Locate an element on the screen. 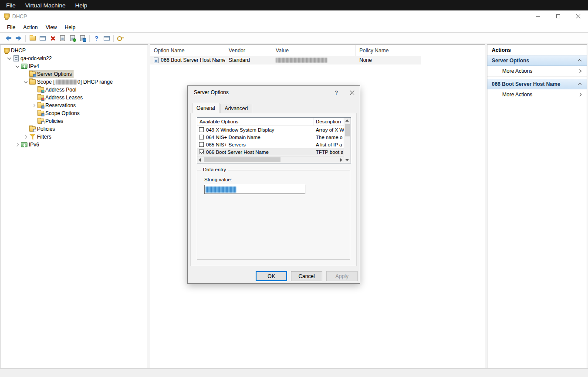  dialog-title: Server Options is located at coordinates (211, 92).